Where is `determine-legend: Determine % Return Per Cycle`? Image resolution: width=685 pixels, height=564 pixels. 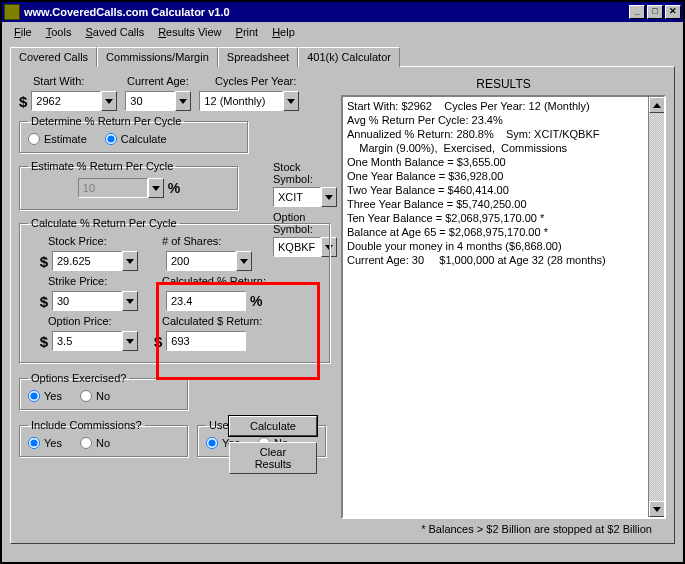 determine-legend: Determine % Return Per Cycle is located at coordinates (106, 121).